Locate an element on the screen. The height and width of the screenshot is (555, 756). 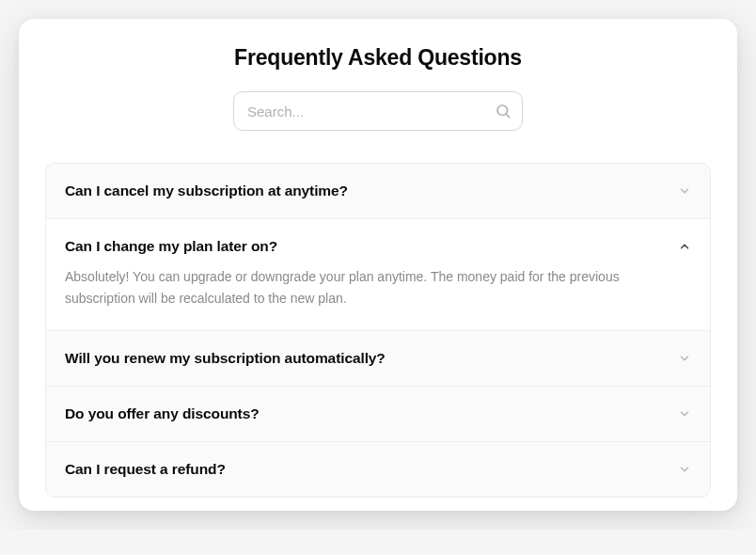
chevron-up-icon is located at coordinates (685, 246).